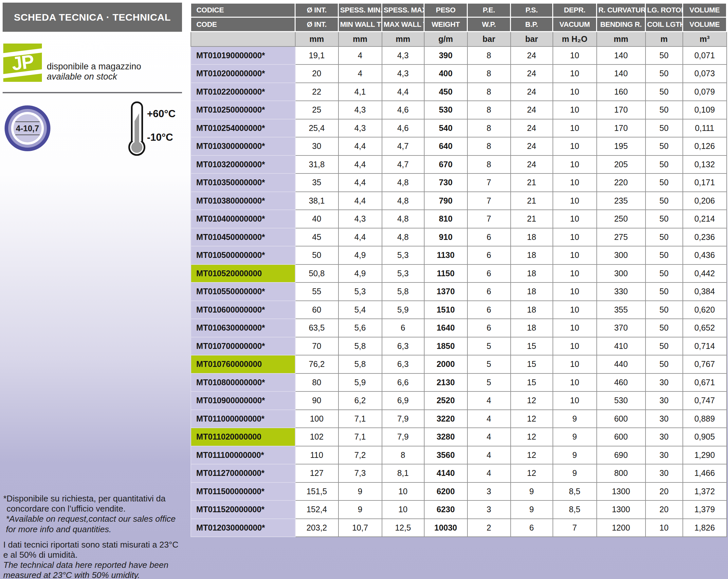 The width and height of the screenshot is (728, 579). What do you see at coordinates (446, 39) in the screenshot?
I see `unit-cell: g/m` at bounding box center [446, 39].